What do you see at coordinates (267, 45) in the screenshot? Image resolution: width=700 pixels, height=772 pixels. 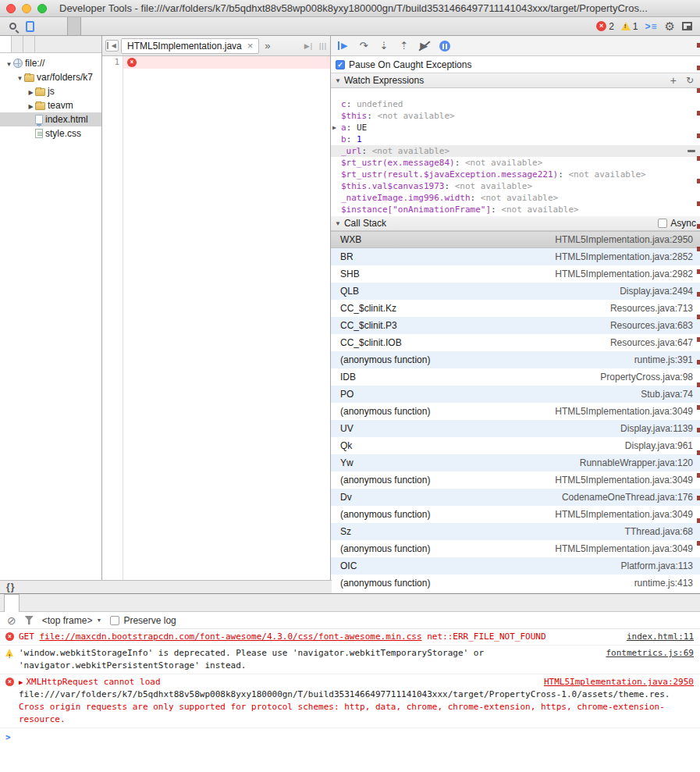 I see `tab-overflow-icon: »` at bounding box center [267, 45].